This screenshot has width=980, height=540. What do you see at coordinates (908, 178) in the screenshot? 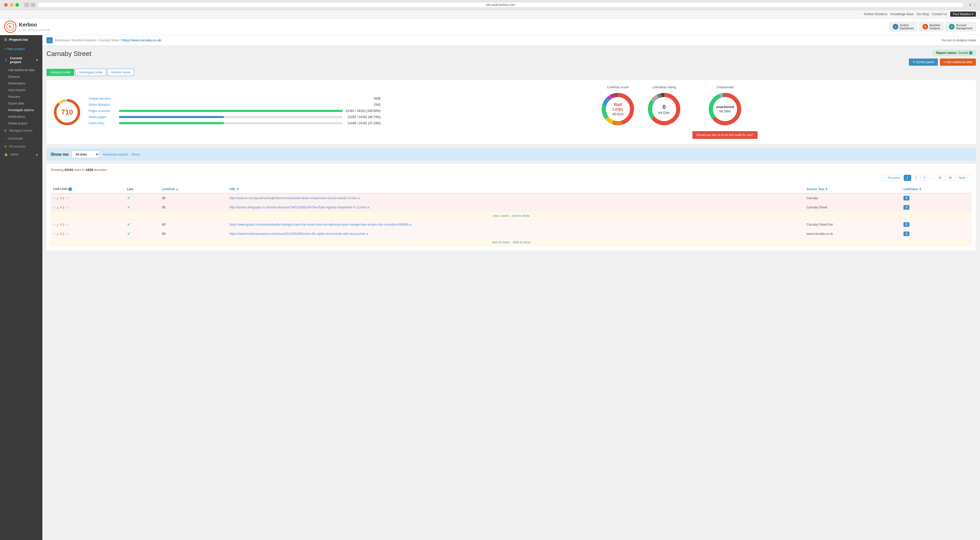
I see `page-1-button: 1` at bounding box center [908, 178].